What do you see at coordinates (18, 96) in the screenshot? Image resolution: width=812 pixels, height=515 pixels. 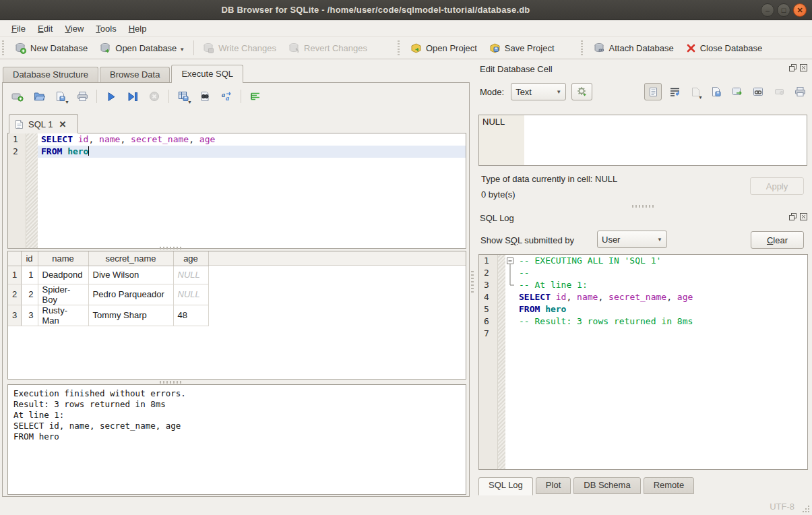 I see `new-sql-tab-button` at bounding box center [18, 96].